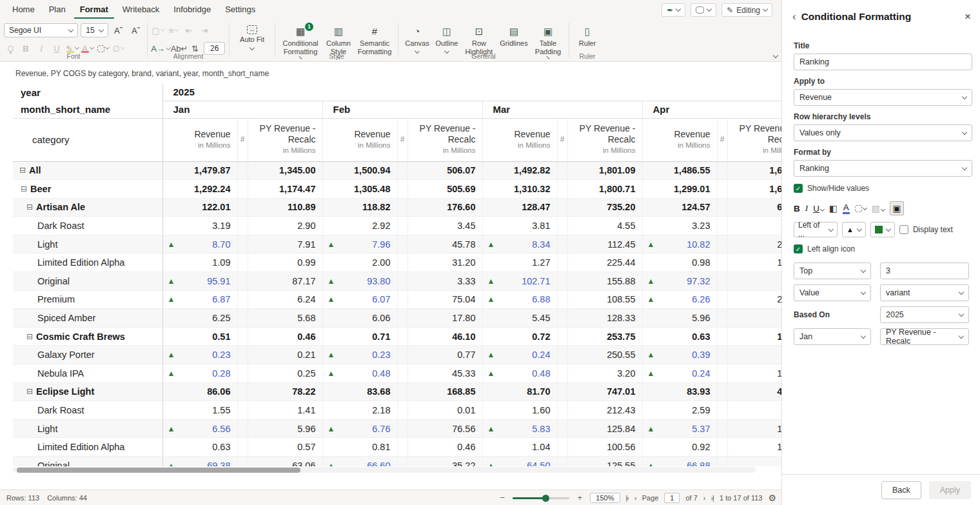 The height and width of the screenshot is (505, 980). What do you see at coordinates (285, 319) in the screenshot?
I see `py-revenue-cell-jan: 5.68` at bounding box center [285, 319].